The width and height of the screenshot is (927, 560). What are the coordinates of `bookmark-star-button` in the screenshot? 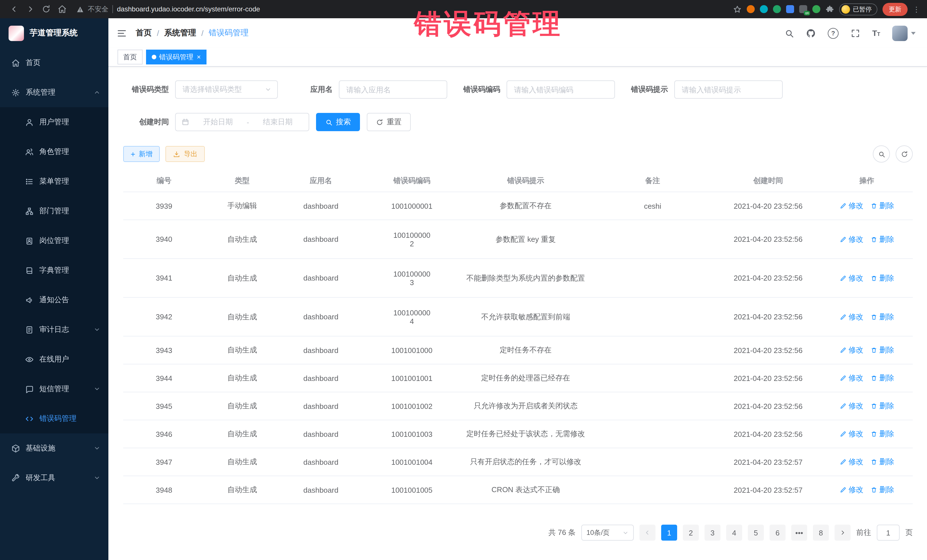 It's located at (737, 9).